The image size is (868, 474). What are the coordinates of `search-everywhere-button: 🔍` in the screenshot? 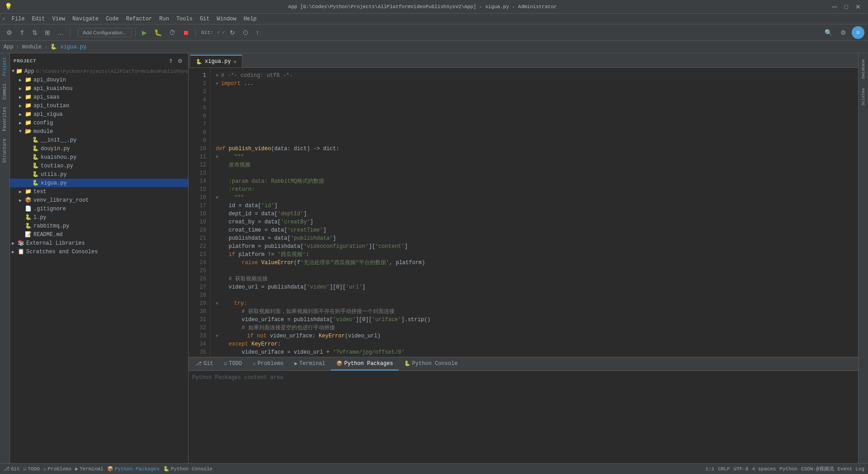 It's located at (828, 33).